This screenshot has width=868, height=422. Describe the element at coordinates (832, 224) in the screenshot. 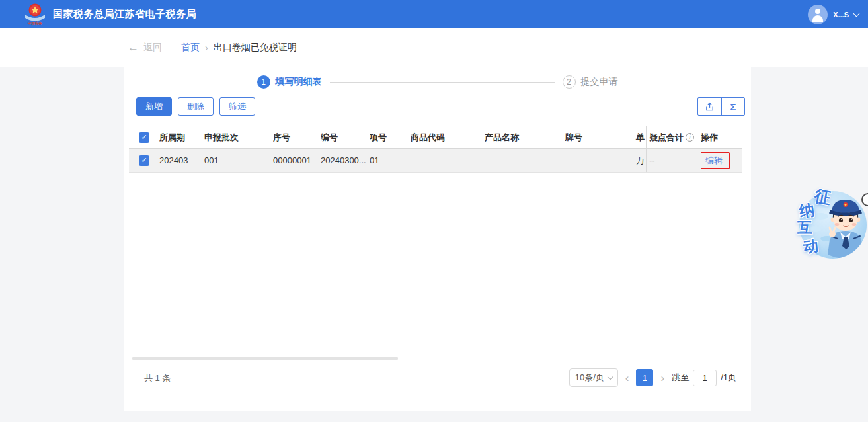

I see `tax-interaction-mascot-widget: 征 纳 互 动` at that location.